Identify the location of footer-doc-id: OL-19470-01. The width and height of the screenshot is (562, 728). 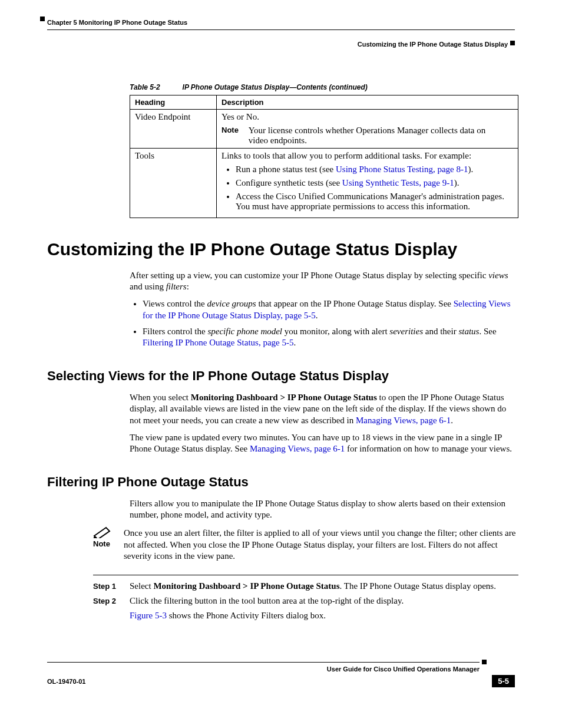
(66, 681).